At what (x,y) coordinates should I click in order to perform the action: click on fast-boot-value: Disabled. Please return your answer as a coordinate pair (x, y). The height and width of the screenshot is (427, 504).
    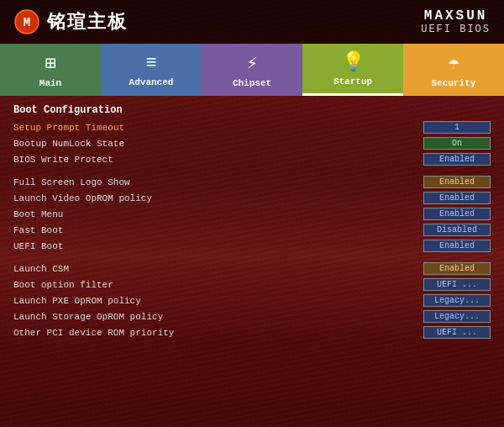
    Looking at the image, I should click on (457, 230).